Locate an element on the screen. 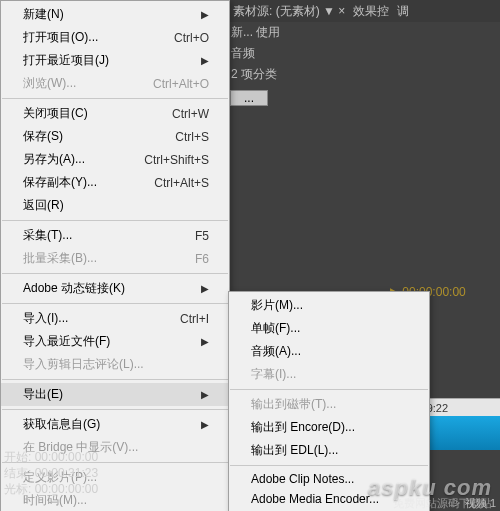  menu-item-label: 导入最近文件(F) is located at coordinates (66, 342).